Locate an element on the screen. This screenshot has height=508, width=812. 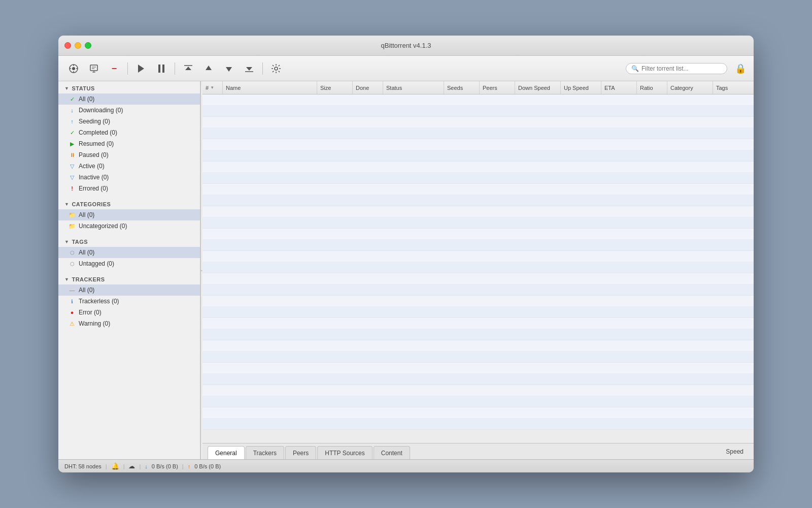
col-eta-header: ETA is located at coordinates (619, 87).